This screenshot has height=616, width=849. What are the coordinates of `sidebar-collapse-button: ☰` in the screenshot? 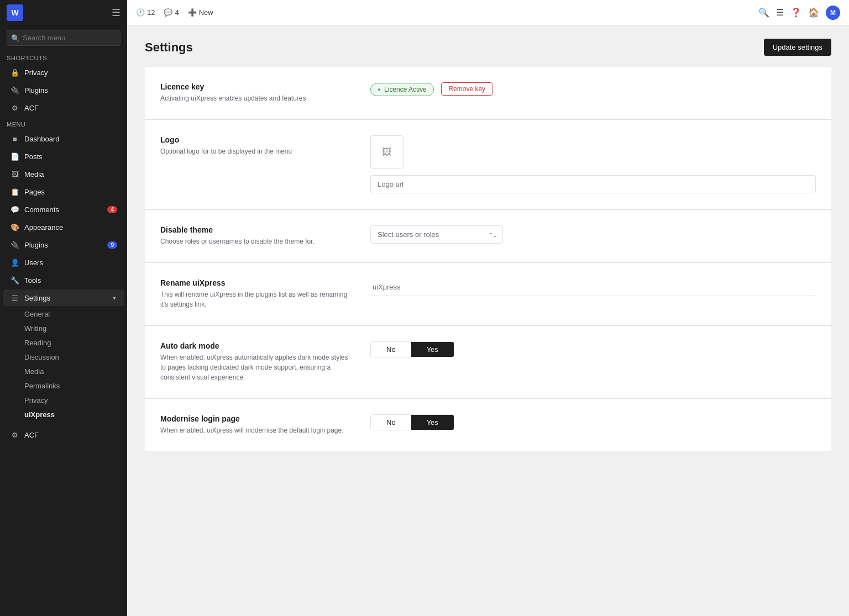 It's located at (116, 13).